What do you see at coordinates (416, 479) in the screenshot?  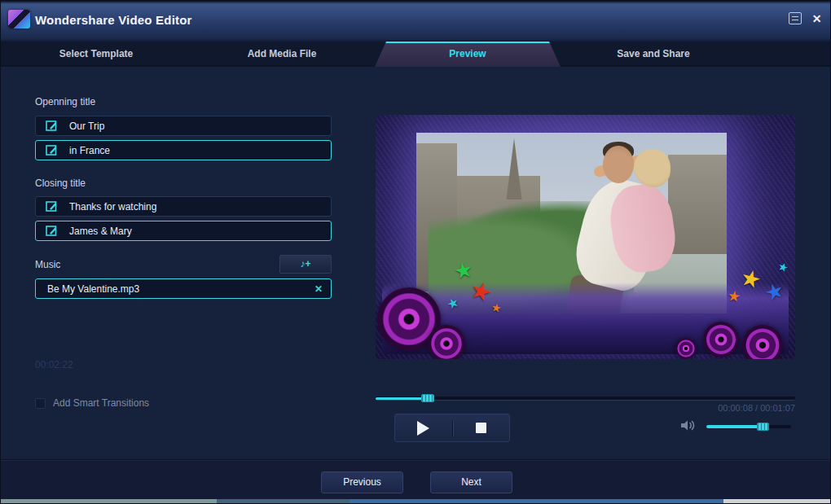 I see `footer-bar: Previous Next` at bounding box center [416, 479].